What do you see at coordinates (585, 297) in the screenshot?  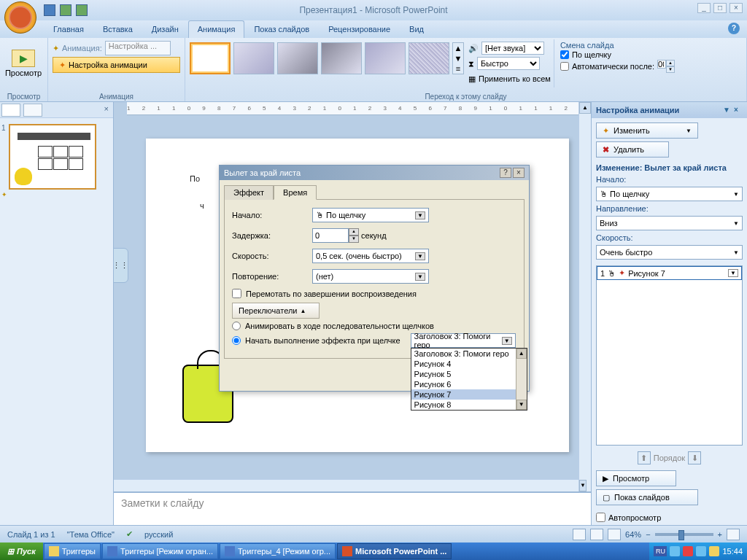 I see `scrollbar-vertical: ▲▼` at bounding box center [585, 297].